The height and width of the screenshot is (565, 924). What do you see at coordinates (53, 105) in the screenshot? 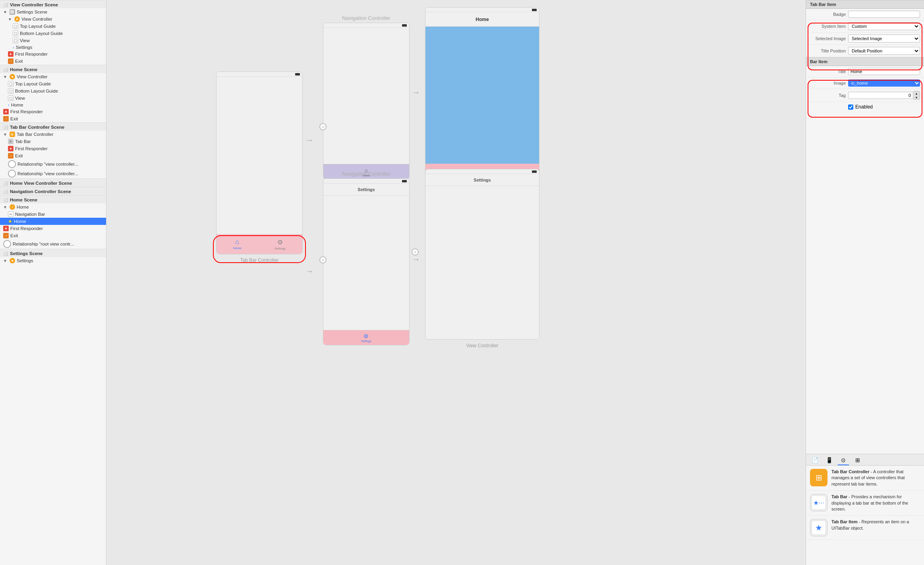
I see `home-back-item: ‹ Home` at bounding box center [53, 105].